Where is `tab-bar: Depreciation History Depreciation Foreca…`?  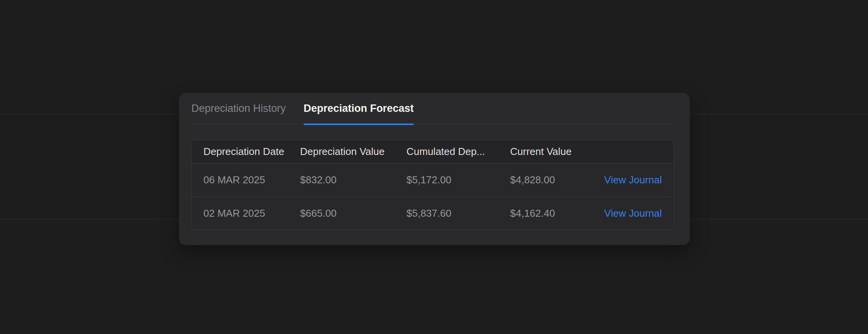 tab-bar: Depreciation History Depreciation Foreca… is located at coordinates (432, 109).